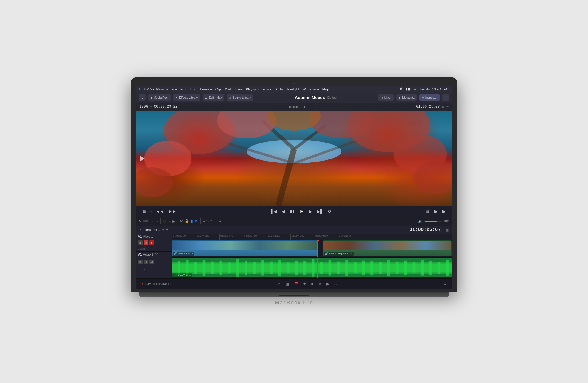 The width and height of the screenshot is (588, 383). Describe the element at coordinates (311, 89) in the screenshot. I see `menu-workspace: Workspace` at that location.